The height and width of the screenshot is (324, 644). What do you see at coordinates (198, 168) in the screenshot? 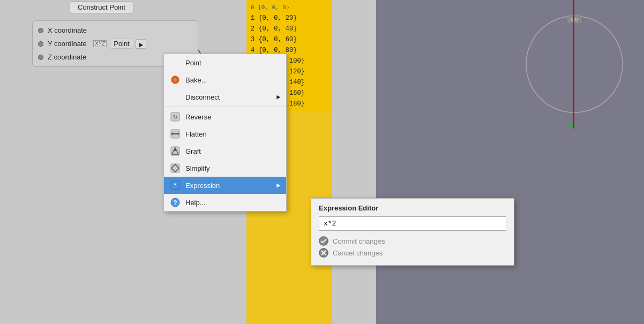
I see `menu-item-simplify-label: Simplify` at bounding box center [198, 168].